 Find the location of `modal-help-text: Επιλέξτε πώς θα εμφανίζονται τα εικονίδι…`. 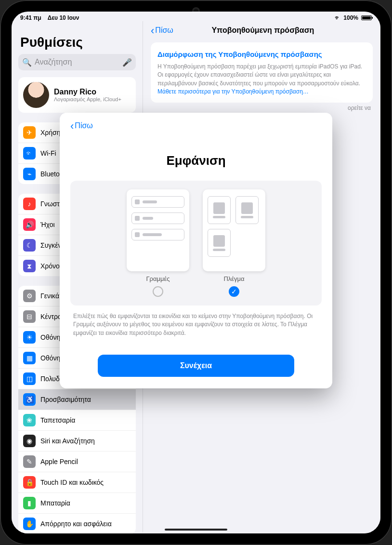

modal-help-text: Επιλέξτε πώς θα εμφανίζονται τα εικονίδι… is located at coordinates (196, 325).